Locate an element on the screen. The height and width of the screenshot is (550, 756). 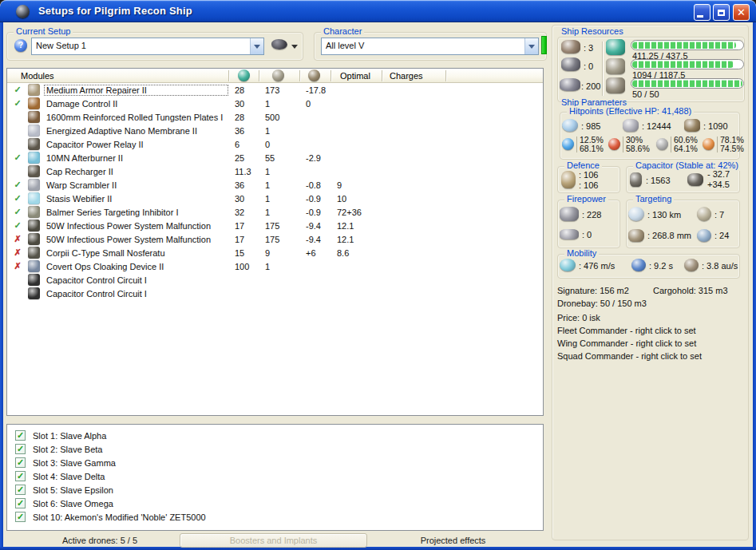
module-name: Covert Ops Cloaking Device II is located at coordinates (136, 267).